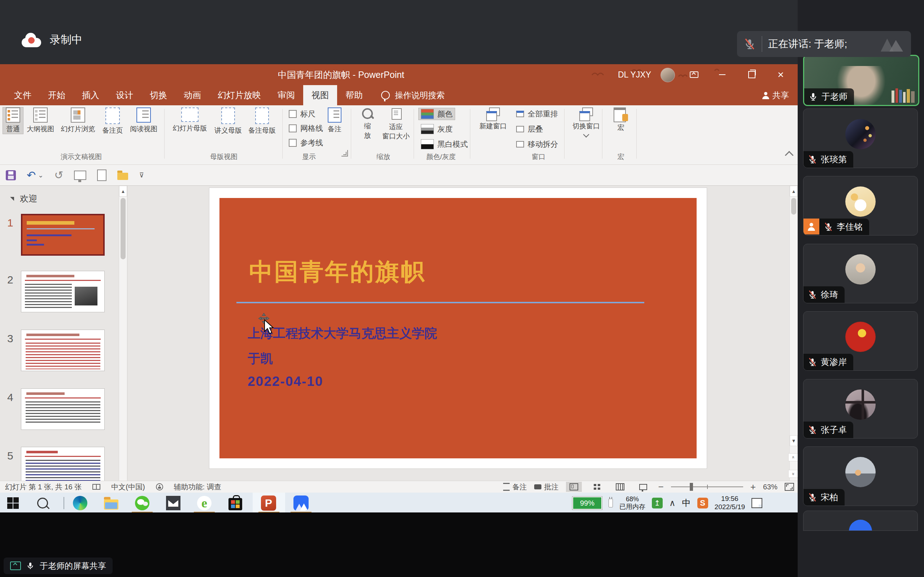 This screenshot has width=924, height=577. Describe the element at coordinates (861, 521) in the screenshot. I see `participant-tile-partial` at that location.